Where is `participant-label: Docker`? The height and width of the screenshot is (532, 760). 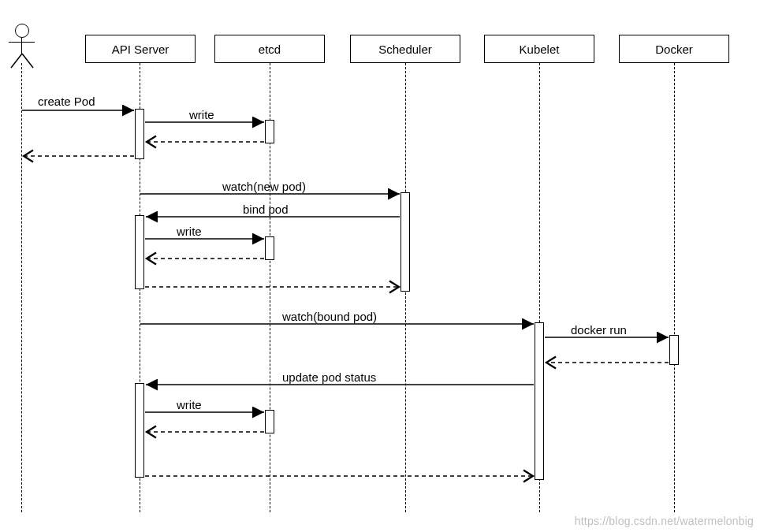
participant-label: Docker is located at coordinates (674, 49).